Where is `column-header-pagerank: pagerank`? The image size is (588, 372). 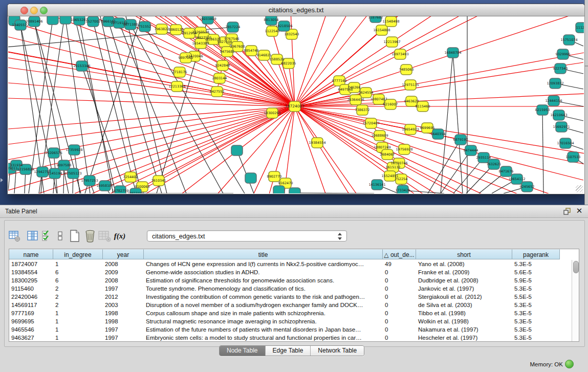
column-header-pagerank: pagerank is located at coordinates (536, 254).